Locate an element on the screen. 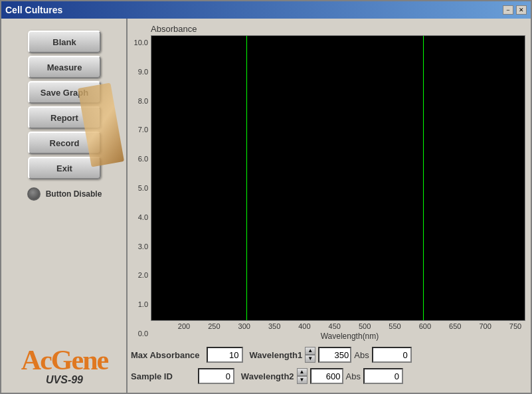  disable-indicator is located at coordinates (34, 194).